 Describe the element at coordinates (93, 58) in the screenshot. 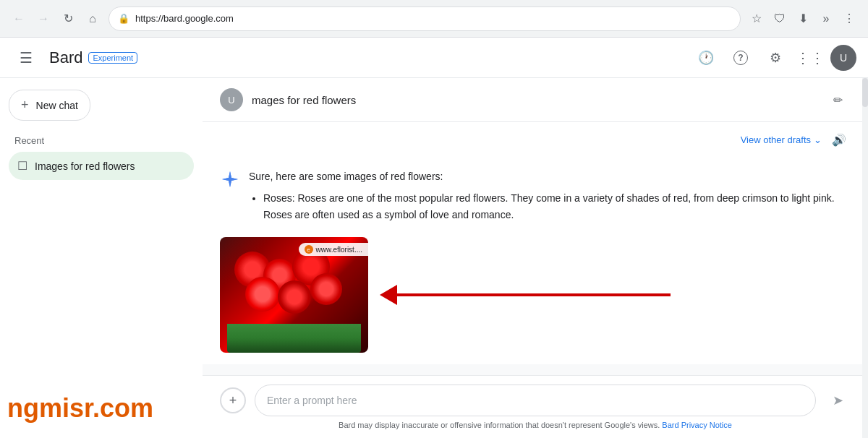

I see `app-logo: Bard Experiment` at that location.